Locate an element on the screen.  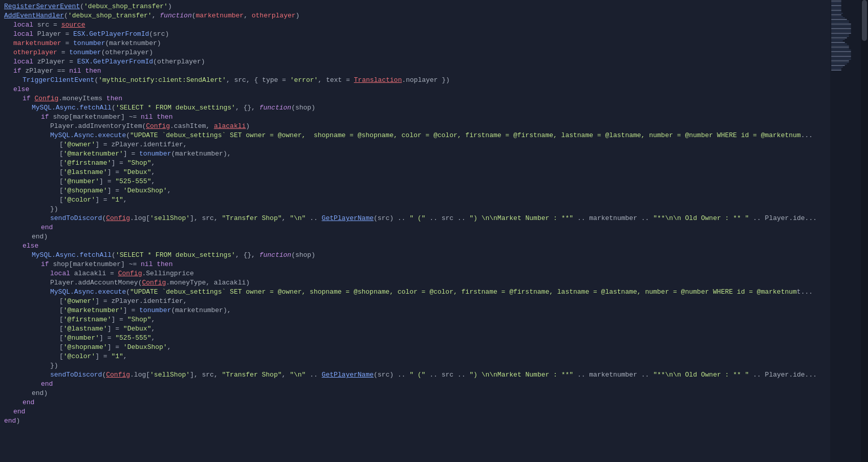
token: 'debux_shop_transfer' is located at coordinates (126, 6).